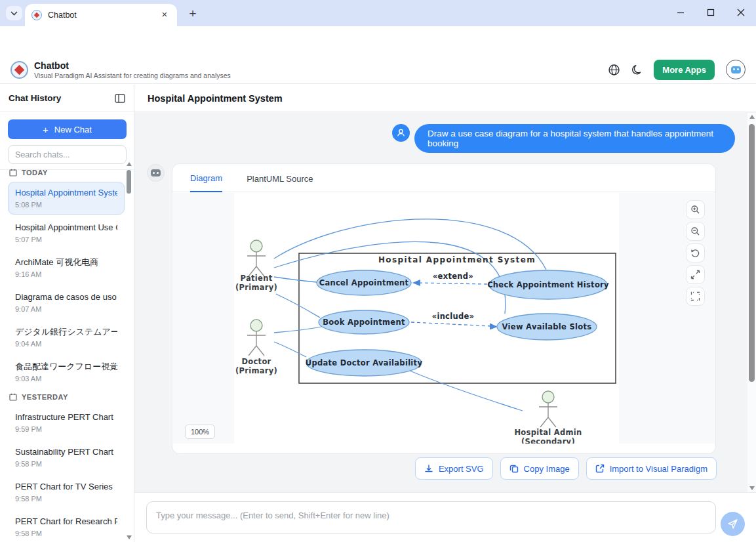 The width and height of the screenshot is (756, 542). I want to click on browser-tabstrip: Chatbot × +, so click(378, 13).